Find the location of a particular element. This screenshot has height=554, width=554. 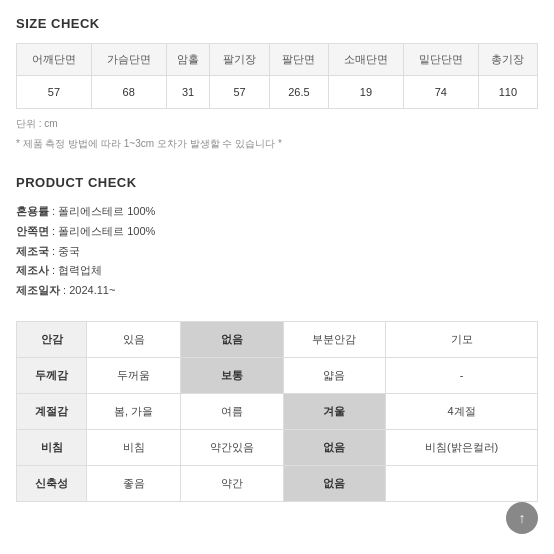

check-grid-label: 두께감 is located at coordinates (52, 375).